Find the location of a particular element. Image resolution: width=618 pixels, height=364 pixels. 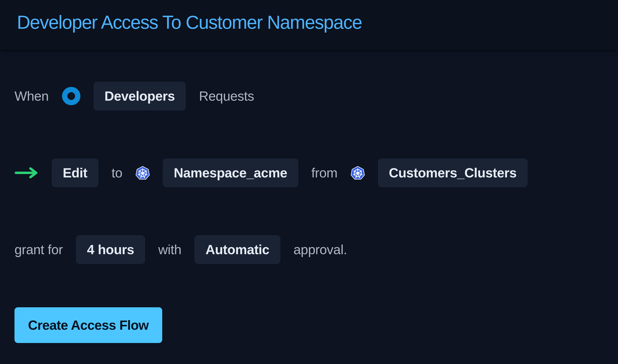

create-access-flow-button: Create Access Flow is located at coordinates (88, 325).